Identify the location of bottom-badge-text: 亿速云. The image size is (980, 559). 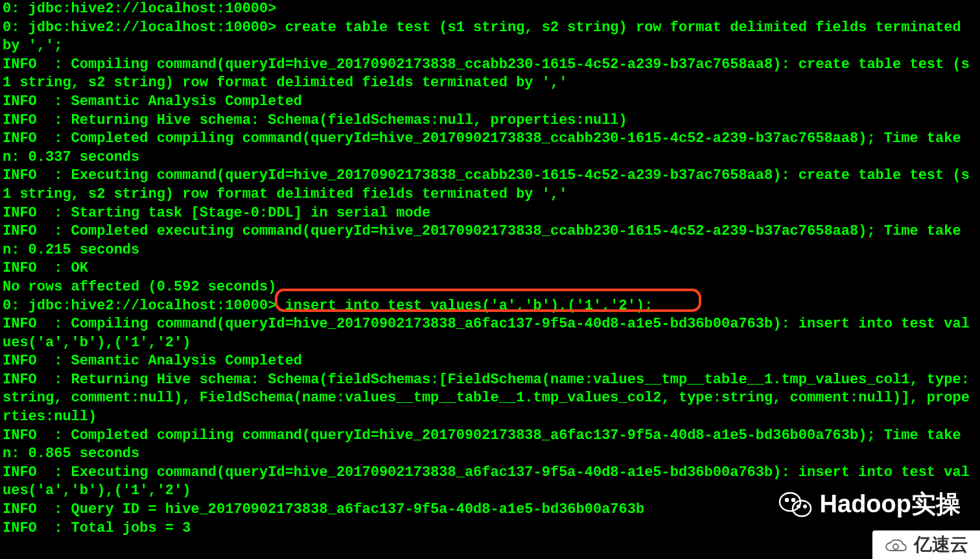
(941, 545).